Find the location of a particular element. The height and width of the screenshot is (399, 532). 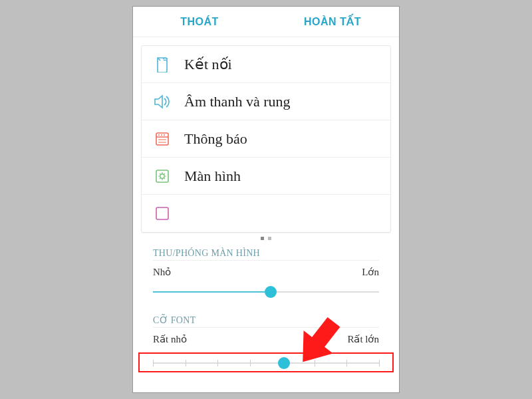

font-min-label: Rất nhỏ is located at coordinates (170, 339).